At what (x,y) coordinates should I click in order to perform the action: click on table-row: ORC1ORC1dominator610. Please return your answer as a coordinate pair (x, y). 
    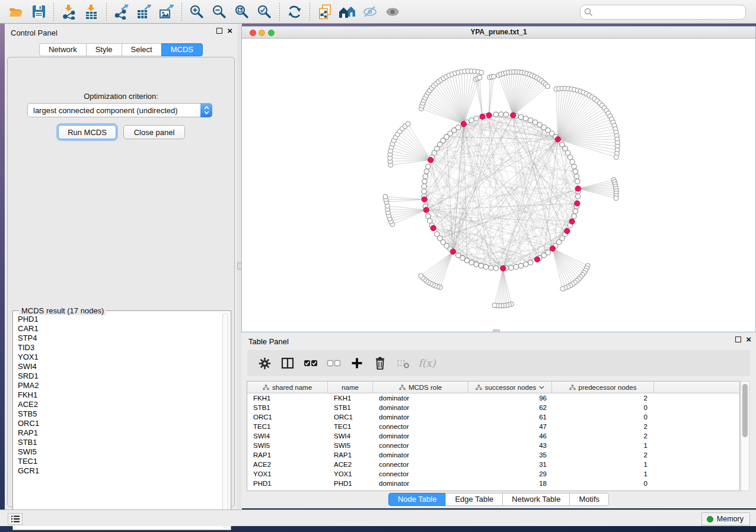
    Looking at the image, I should click on (493, 417).